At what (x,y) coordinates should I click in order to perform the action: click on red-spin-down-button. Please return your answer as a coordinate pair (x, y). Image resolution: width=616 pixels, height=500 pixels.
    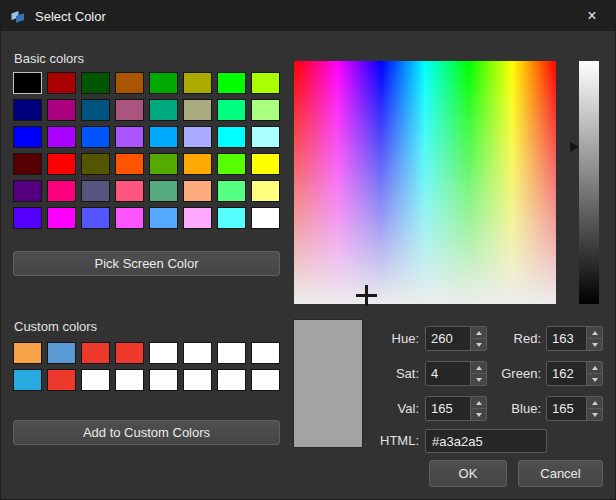
    Looking at the image, I should click on (594, 344).